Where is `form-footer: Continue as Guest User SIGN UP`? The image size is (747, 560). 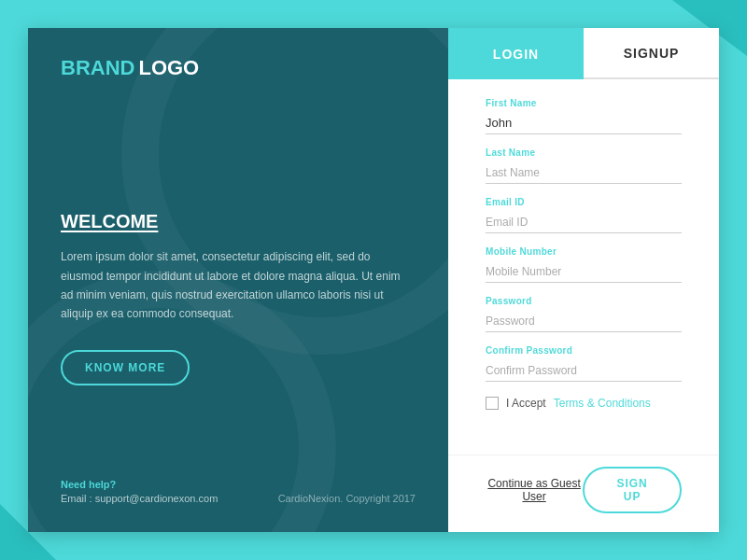
form-footer: Continue as Guest User SIGN UP is located at coordinates (584, 493).